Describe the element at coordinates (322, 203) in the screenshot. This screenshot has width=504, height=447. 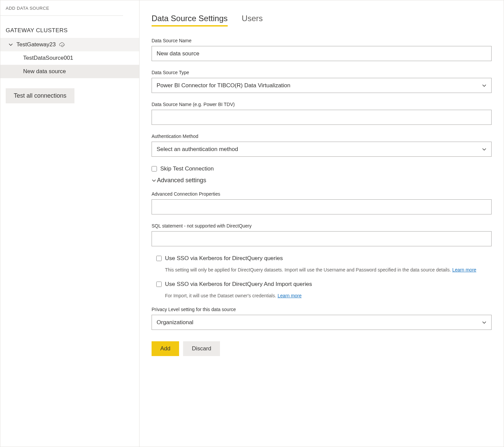
I see `field-block-advanced-connection-properties: Advanced Connection Properties` at that location.